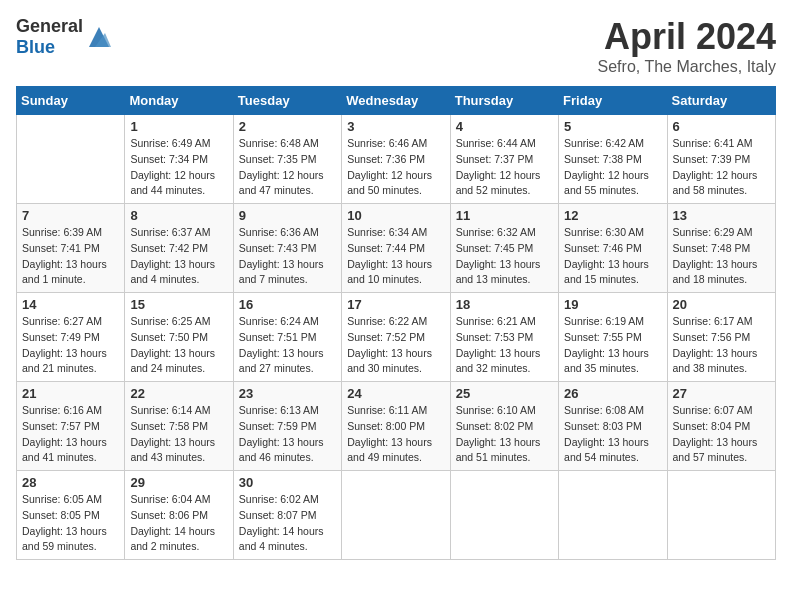 The image size is (792, 612). I want to click on calendar-cell: 3Sunrise: 6:46 AMSunset: 7:36 PMDaylight…, so click(396, 160).